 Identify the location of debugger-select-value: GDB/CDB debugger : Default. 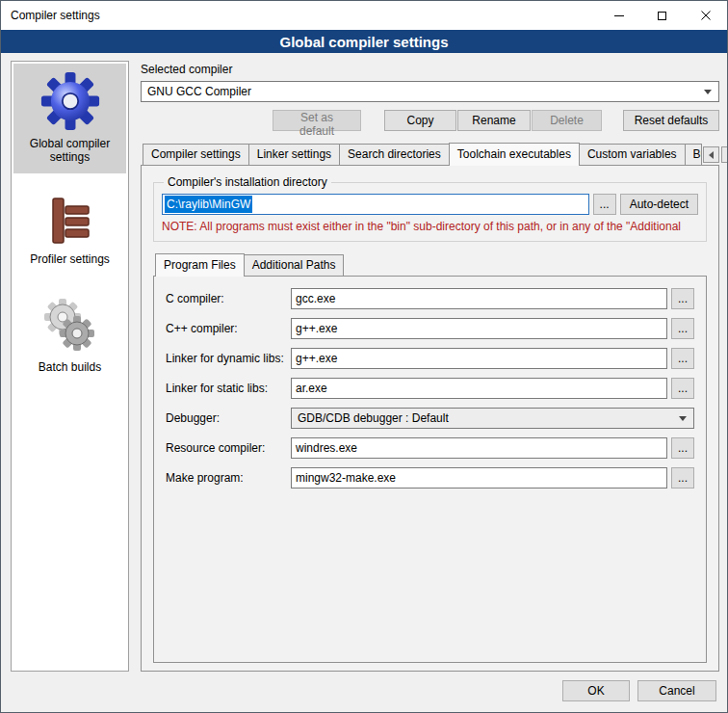
(488, 418).